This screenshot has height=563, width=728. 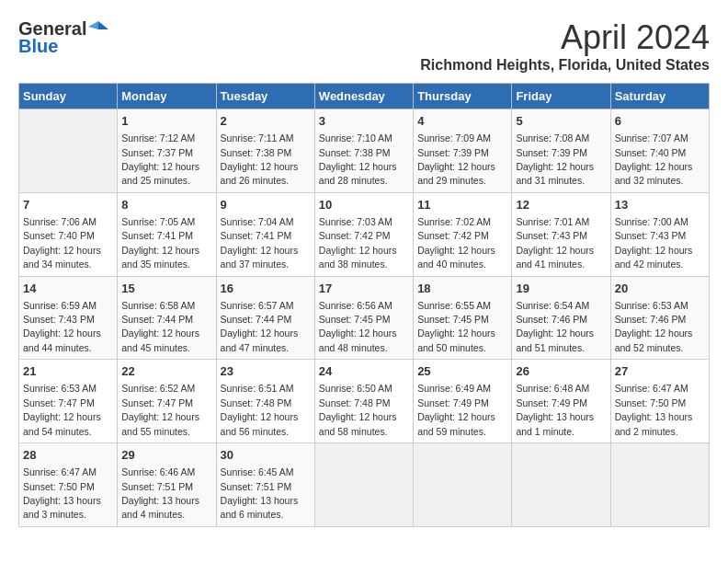 What do you see at coordinates (364, 486) in the screenshot?
I see `week-row-5: 28Sunrise: 6:47 AM Sunset: 7:50 PM Dayli…` at bounding box center [364, 486].